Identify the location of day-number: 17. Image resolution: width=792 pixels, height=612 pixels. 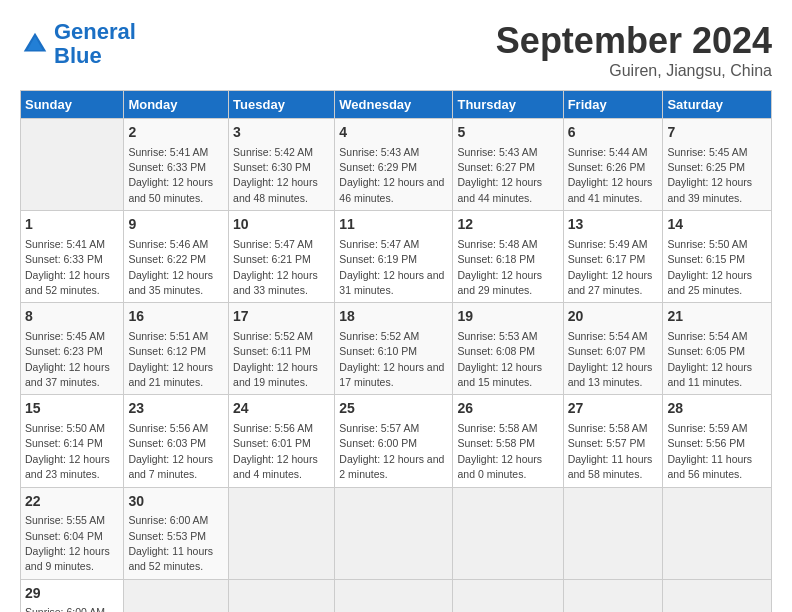
(282, 317).